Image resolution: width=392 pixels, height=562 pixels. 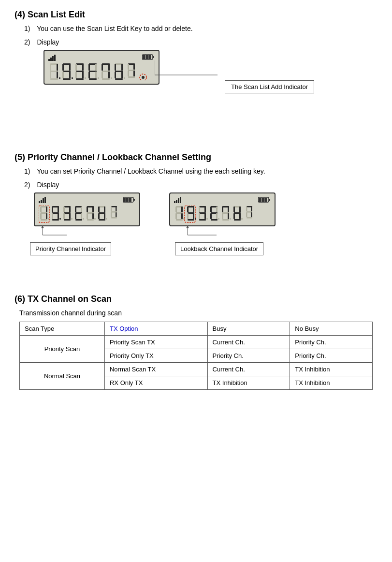 What do you see at coordinates (222, 209) in the screenshot?
I see `lcd-display-lookback: Lookback Channel Indicator` at bounding box center [222, 209].